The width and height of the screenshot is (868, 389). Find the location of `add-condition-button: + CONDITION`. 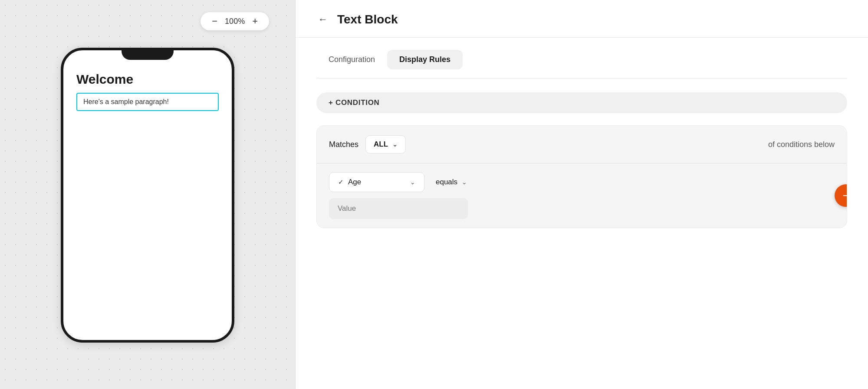

add-condition-button: + CONDITION is located at coordinates (582, 103).